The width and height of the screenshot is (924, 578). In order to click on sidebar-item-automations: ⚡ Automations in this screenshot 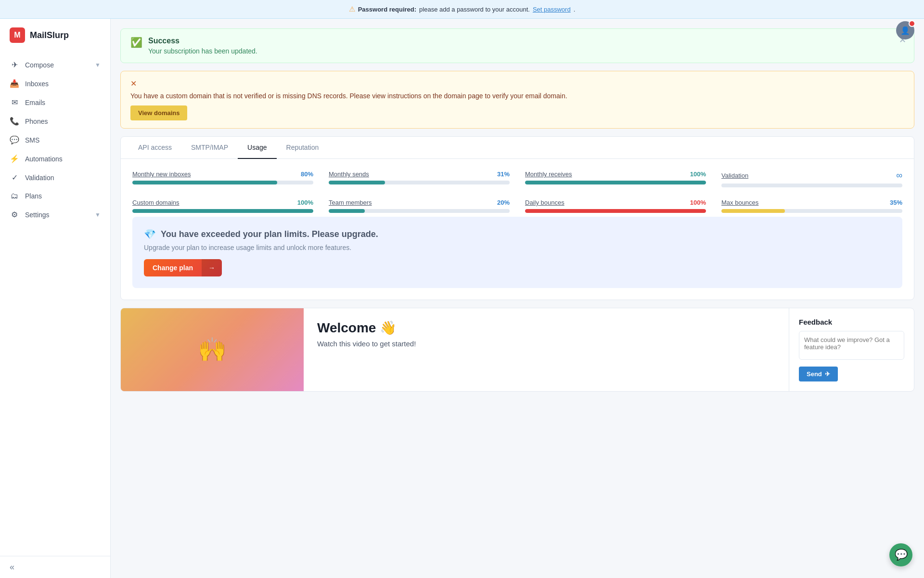, I will do `click(55, 159)`.